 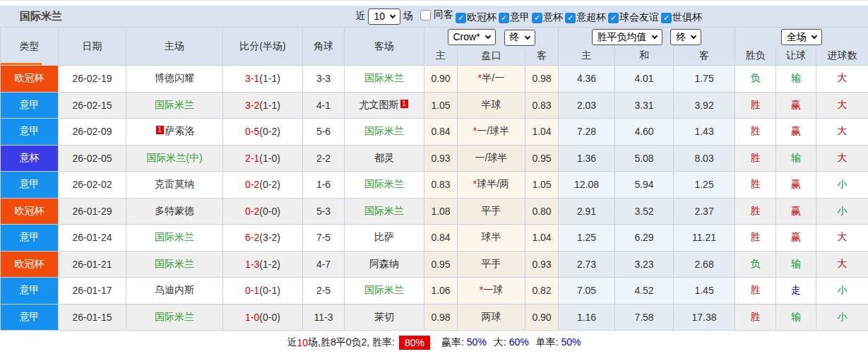 I want to click on avg-draw-cell: 3.31, so click(x=644, y=105).